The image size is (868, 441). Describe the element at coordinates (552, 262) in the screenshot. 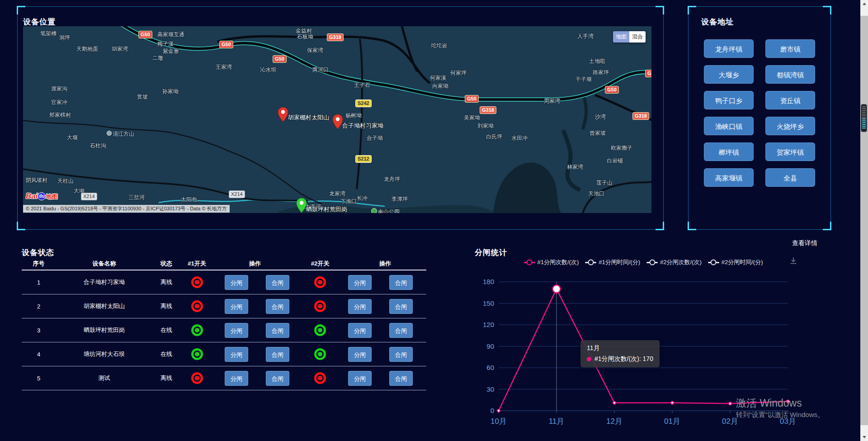

I see `legend-item-1: #1分闸次数/(次)` at that location.